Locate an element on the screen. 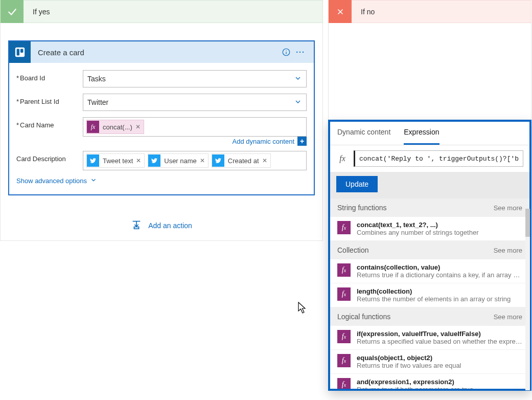 The image size is (532, 400). field-parent-list-id: *Parent List Id Twitter is located at coordinates (161, 102).